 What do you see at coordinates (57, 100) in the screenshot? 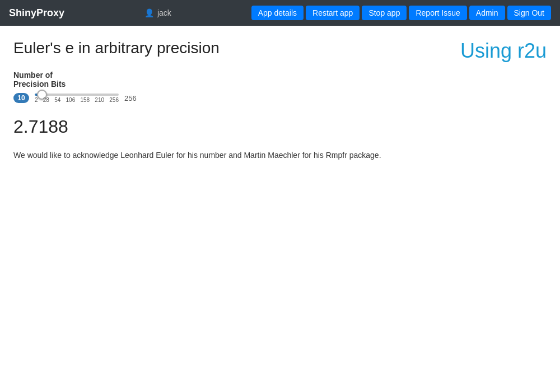
I see `tick-54: 54` at bounding box center [57, 100].